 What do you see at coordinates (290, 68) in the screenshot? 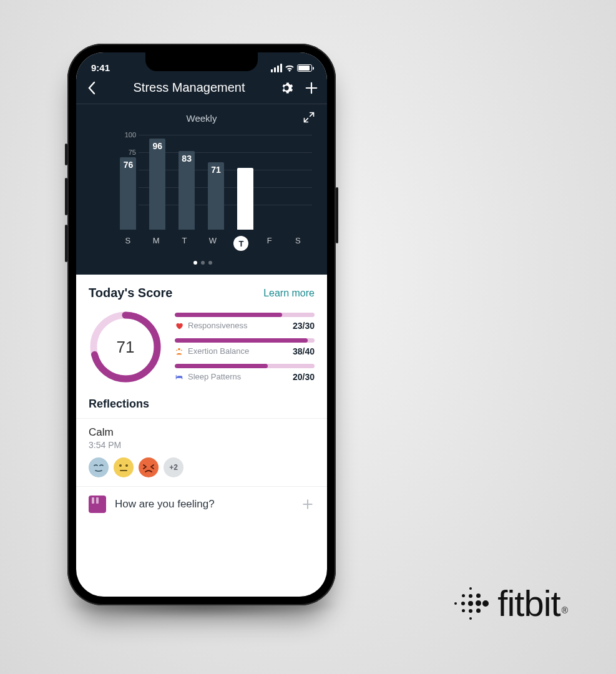
I see `wifi-icon` at bounding box center [290, 68].